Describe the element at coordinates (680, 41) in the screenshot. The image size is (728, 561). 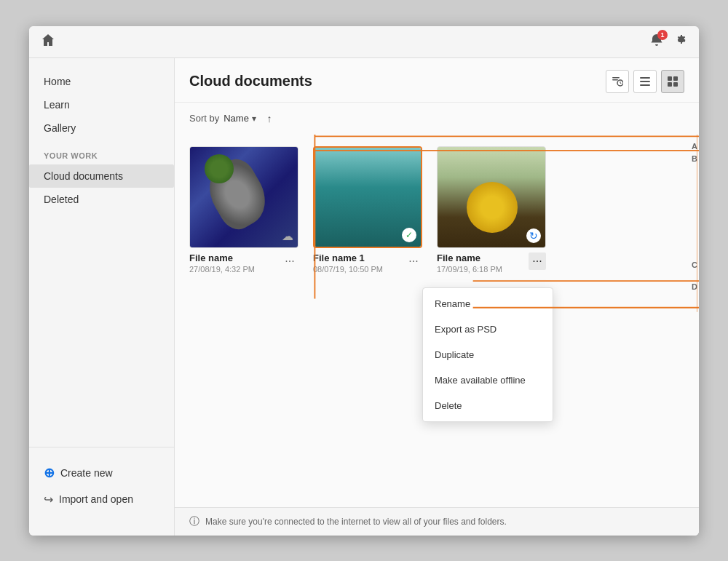
I see `settings-icon` at that location.